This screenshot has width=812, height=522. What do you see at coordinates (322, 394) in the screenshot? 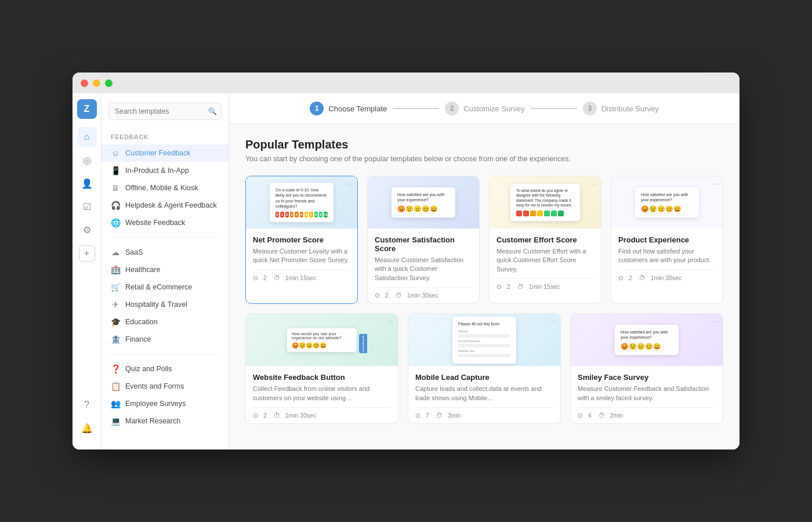
I see `wfb-card-body: Website Feedback Button Collect Feedback…` at bounding box center [322, 394].